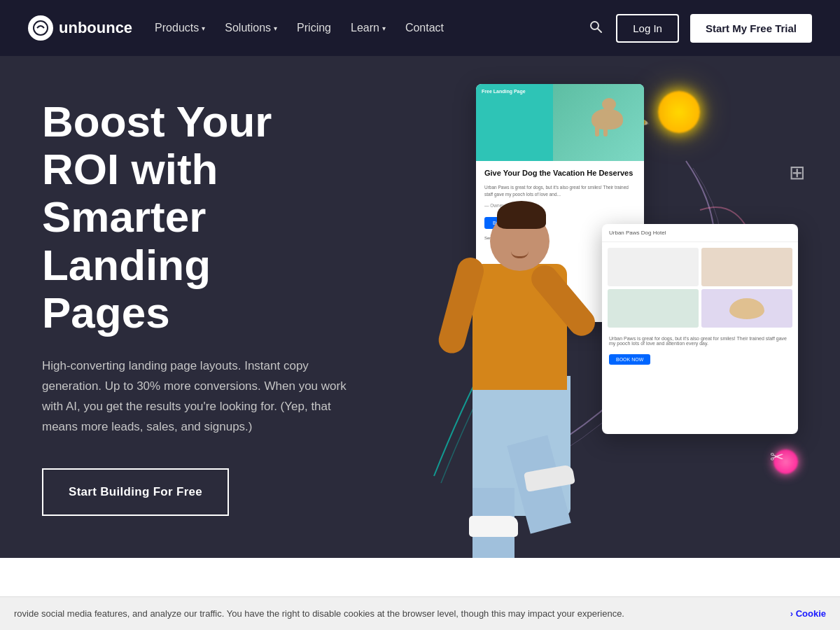 Image resolution: width=840 pixels, height=630 pixels. Describe the element at coordinates (420, 28) in the screenshot. I see `navigation: unbounce Products ▾ Solutions ▾ Pricing …` at that location.